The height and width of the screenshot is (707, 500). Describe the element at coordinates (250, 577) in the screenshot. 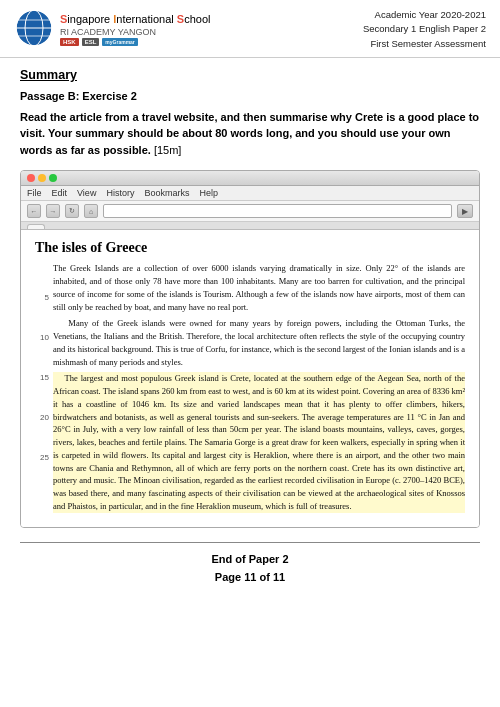

I see `page-number: Page 11 of 11` at that location.